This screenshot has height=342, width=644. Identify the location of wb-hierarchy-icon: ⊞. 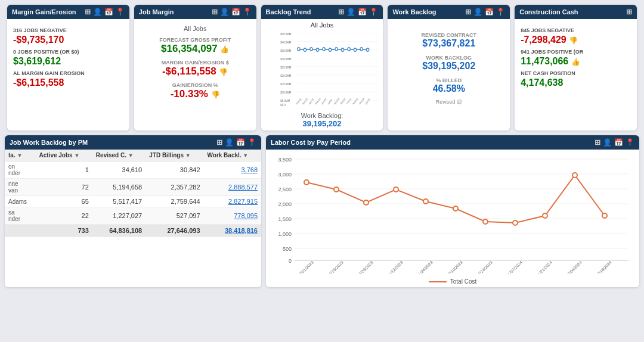
(468, 12).